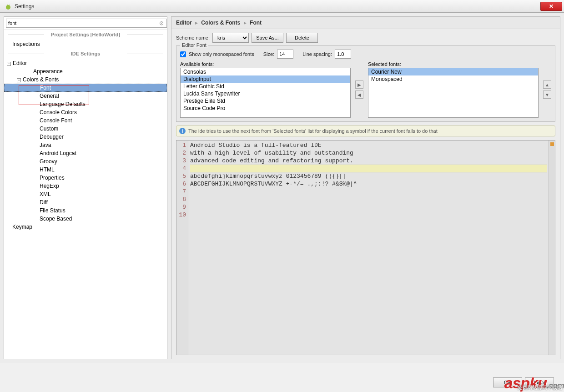  What do you see at coordinates (343, 54) in the screenshot?
I see `spacing-input` at bounding box center [343, 54].